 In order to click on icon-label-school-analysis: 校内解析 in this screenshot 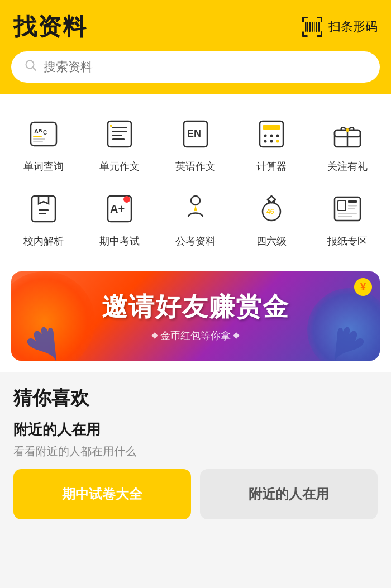, I will do `click(44, 241)`.